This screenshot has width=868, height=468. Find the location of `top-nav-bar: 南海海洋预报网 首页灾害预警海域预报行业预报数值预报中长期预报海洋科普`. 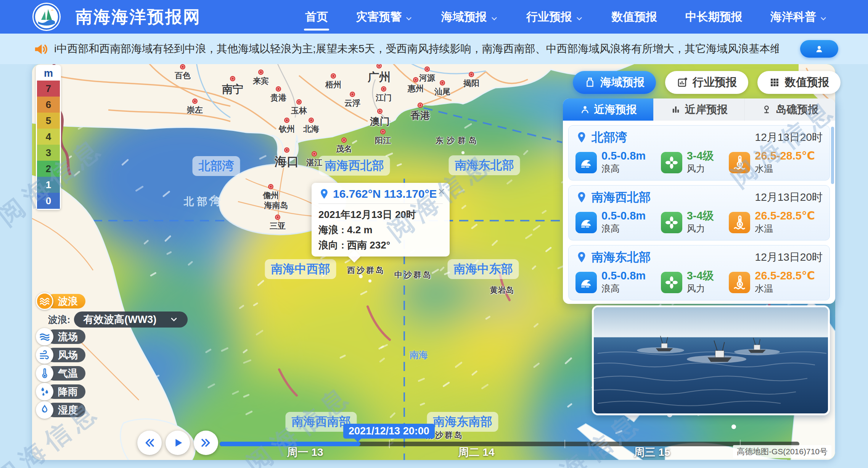

top-nav-bar: 南海海洋预报网 首页灾害预警海域预报行业预报数值预报中长期预报海洋科普 is located at coordinates (434, 17).